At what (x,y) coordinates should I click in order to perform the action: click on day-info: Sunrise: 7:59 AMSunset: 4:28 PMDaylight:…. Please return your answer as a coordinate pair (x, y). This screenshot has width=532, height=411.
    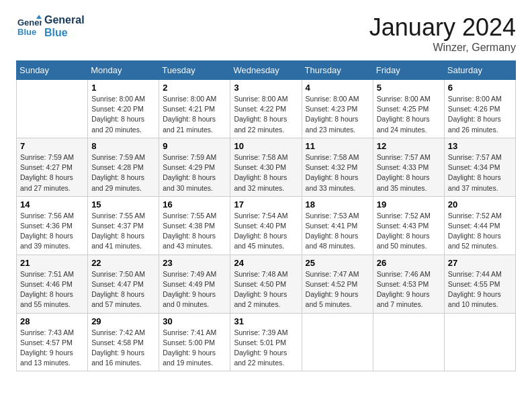
    Looking at the image, I should click on (124, 173).